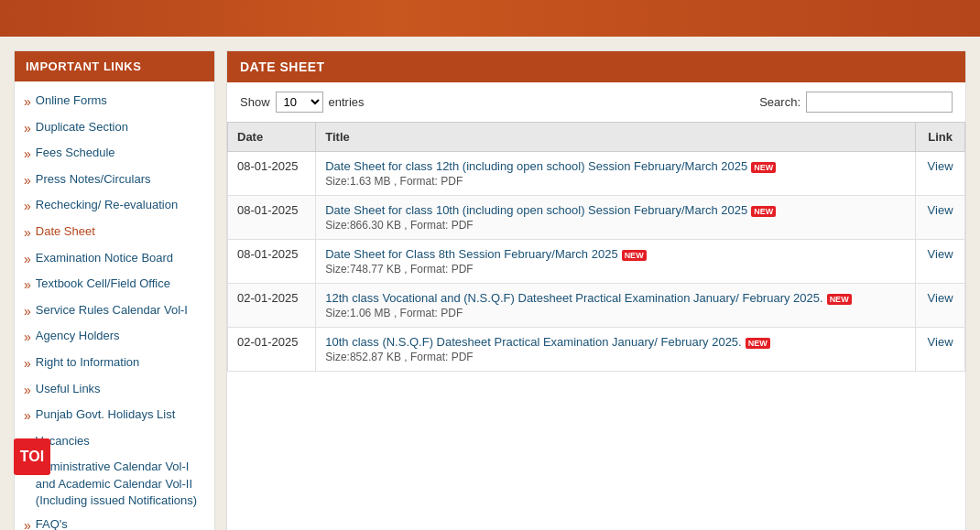 This screenshot has height=530, width=980. I want to click on title-link: 10th class (N.S.Q.F) Datesheet Practical…, so click(548, 342).